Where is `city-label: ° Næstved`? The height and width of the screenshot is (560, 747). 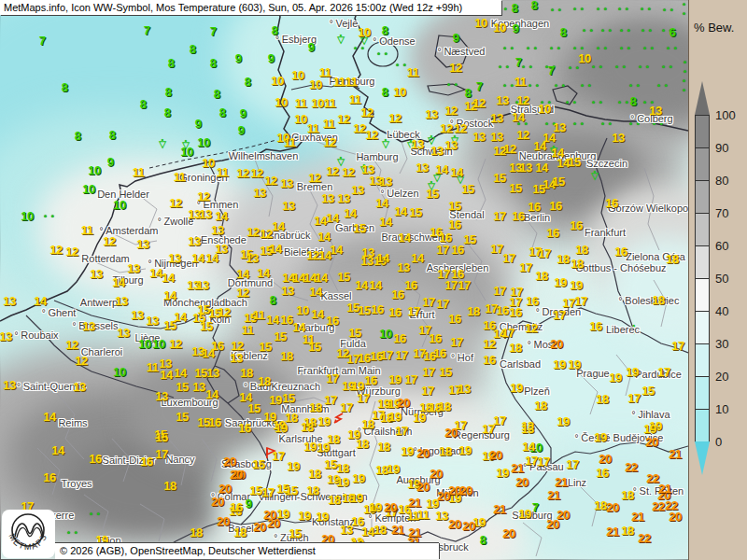
city-label: ° Næstved is located at coordinates (461, 51).